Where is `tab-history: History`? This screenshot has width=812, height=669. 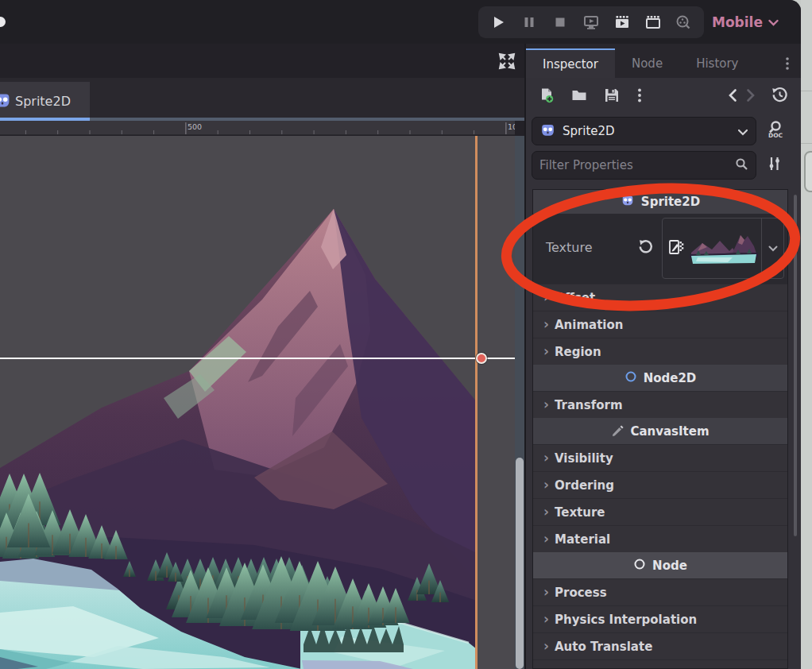
tab-history: History is located at coordinates (717, 64).